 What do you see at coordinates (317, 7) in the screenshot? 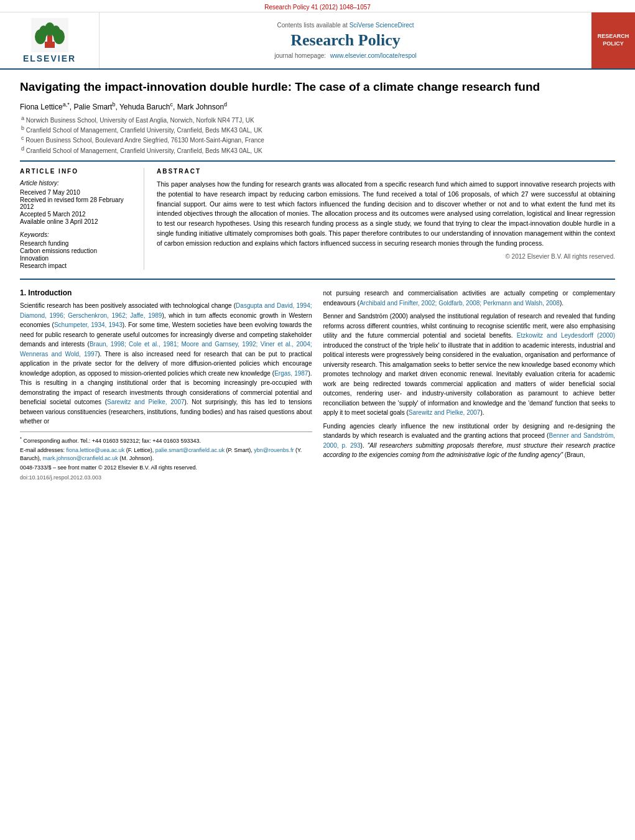
I see `journal-citation: Research Policy 41 (2012) 1048–1057` at bounding box center [317, 7].